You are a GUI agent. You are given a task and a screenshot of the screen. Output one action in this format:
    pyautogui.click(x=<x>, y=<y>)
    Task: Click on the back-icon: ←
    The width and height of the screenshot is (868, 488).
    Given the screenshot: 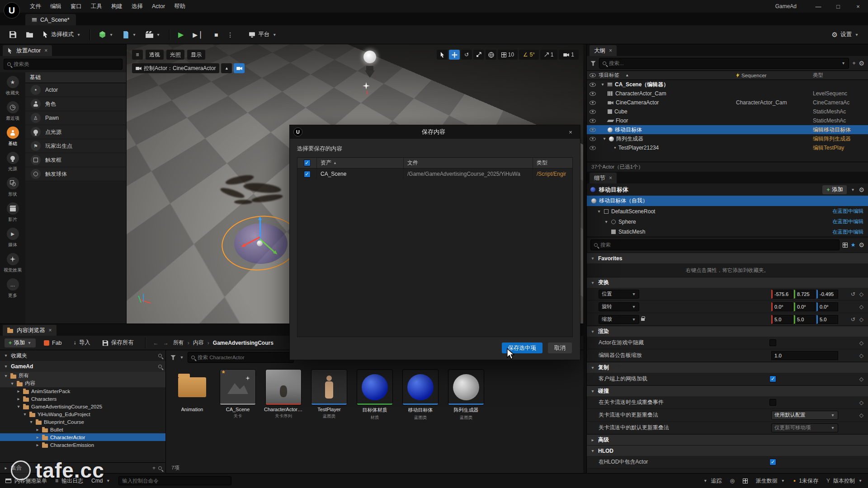 What is the action you would take?
    pyautogui.click(x=156, y=343)
    